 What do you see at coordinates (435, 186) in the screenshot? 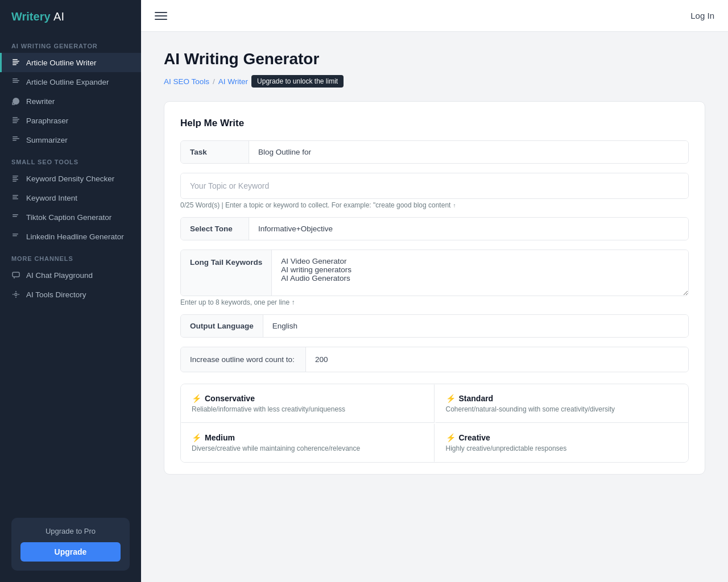
I see `topic-input` at bounding box center [435, 186].